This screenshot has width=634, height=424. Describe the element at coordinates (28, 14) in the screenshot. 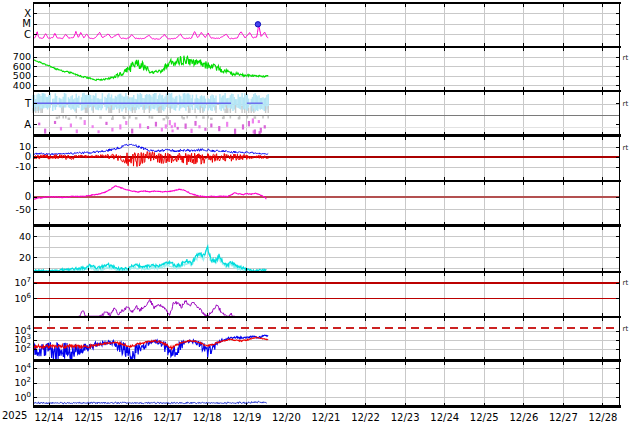

I see `y-axis-label: X` at that location.